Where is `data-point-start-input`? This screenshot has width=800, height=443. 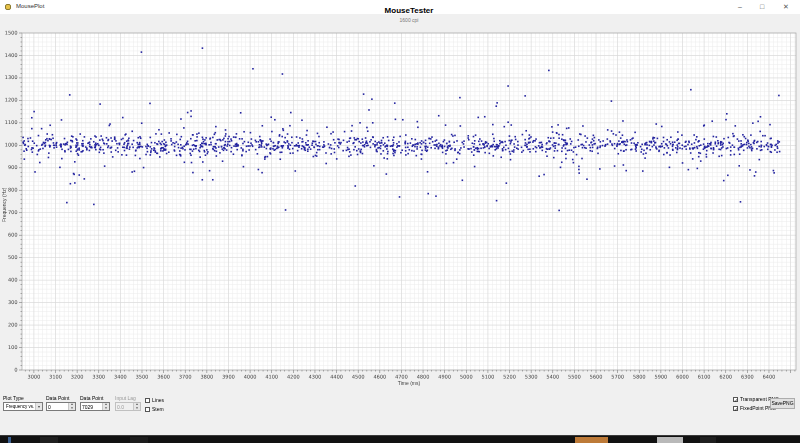
data-point-start-input is located at coordinates (58, 406).